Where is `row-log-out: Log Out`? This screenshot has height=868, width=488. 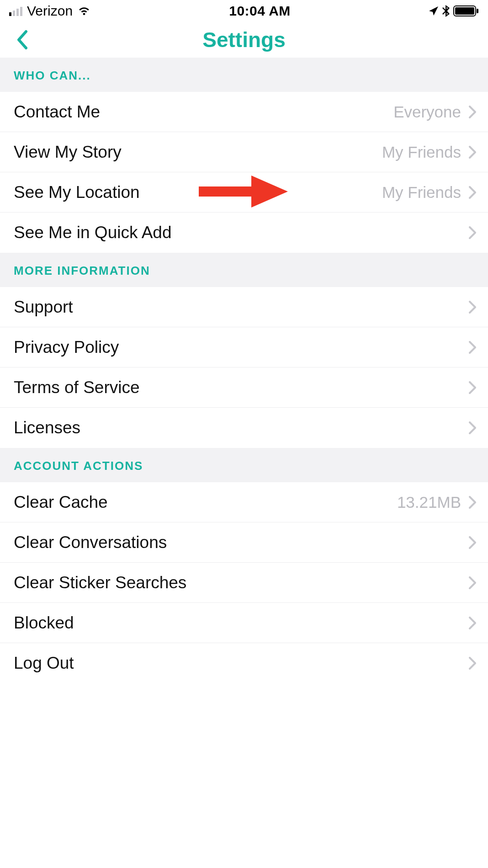
row-log-out: Log Out is located at coordinates (244, 663).